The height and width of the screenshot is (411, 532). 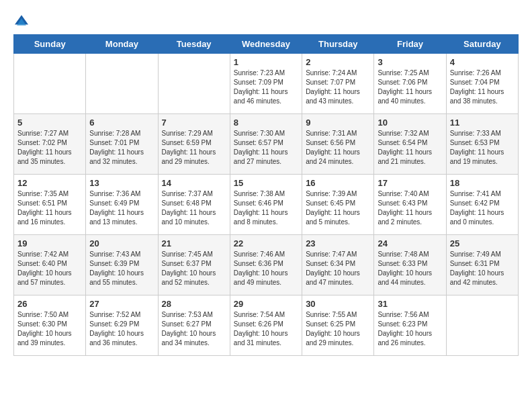 What do you see at coordinates (193, 205) in the screenshot?
I see `calendar-cell: 14Sunrise: 7:37 AM Sunset: 6:48 PM Dayli…` at bounding box center [193, 205].